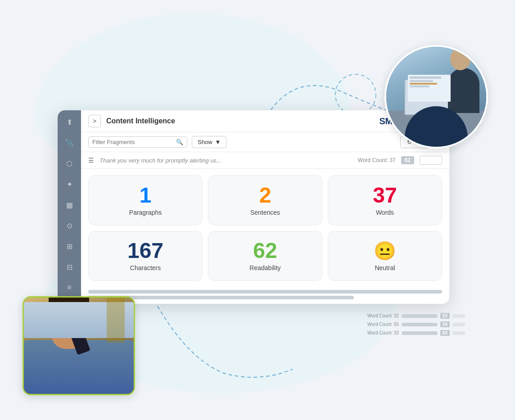 This screenshot has height=420, width=515. What do you see at coordinates (445, 316) in the screenshot?
I see `extra-row-1-badge: 53` at bounding box center [445, 316].